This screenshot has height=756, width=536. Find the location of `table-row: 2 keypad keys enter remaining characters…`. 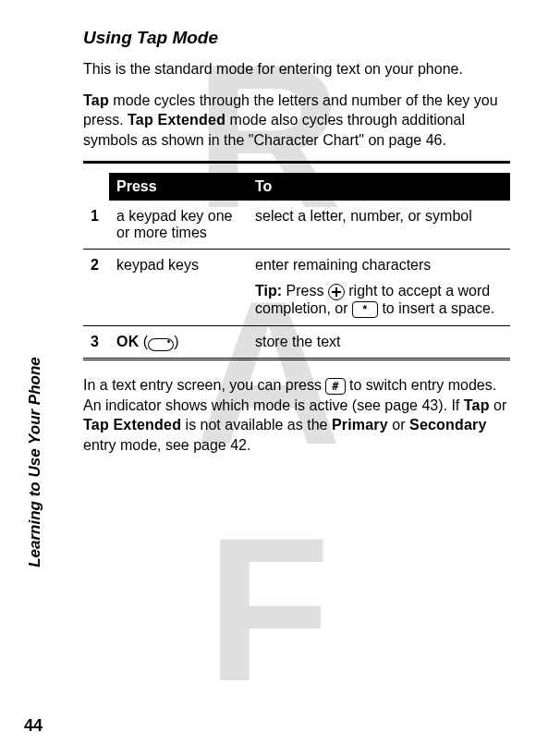

table-row: 2 keypad keys enter remaining characters… is located at coordinates (297, 288).